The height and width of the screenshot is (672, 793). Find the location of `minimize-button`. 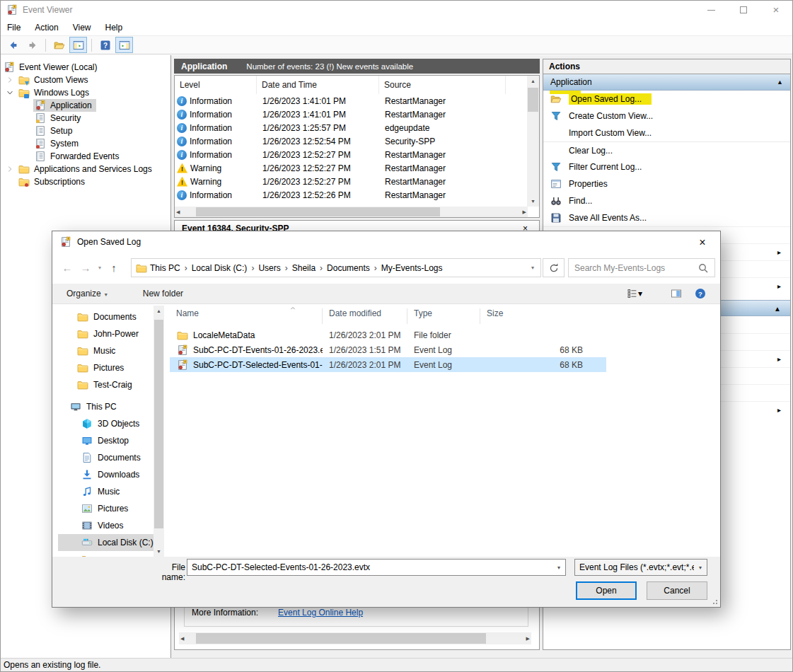

minimize-button is located at coordinates (711, 10).